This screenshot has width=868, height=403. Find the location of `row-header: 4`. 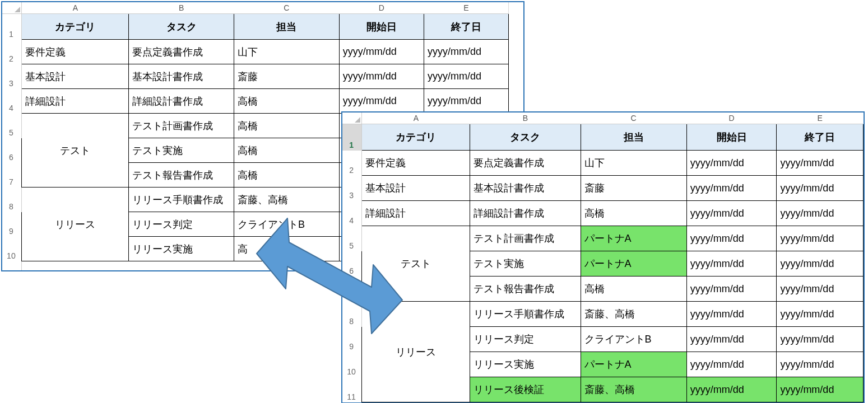

row-header: 4 is located at coordinates (352, 214).